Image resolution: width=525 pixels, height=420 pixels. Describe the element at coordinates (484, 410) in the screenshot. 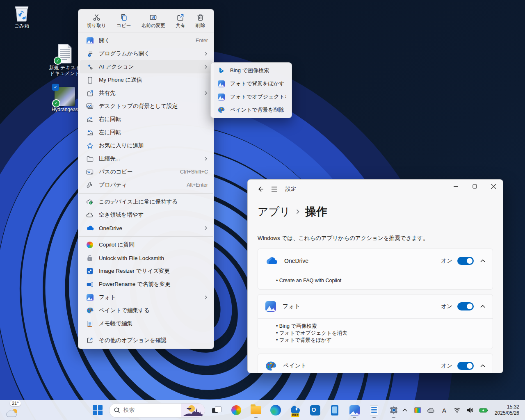

I see `battery-icon` at that location.